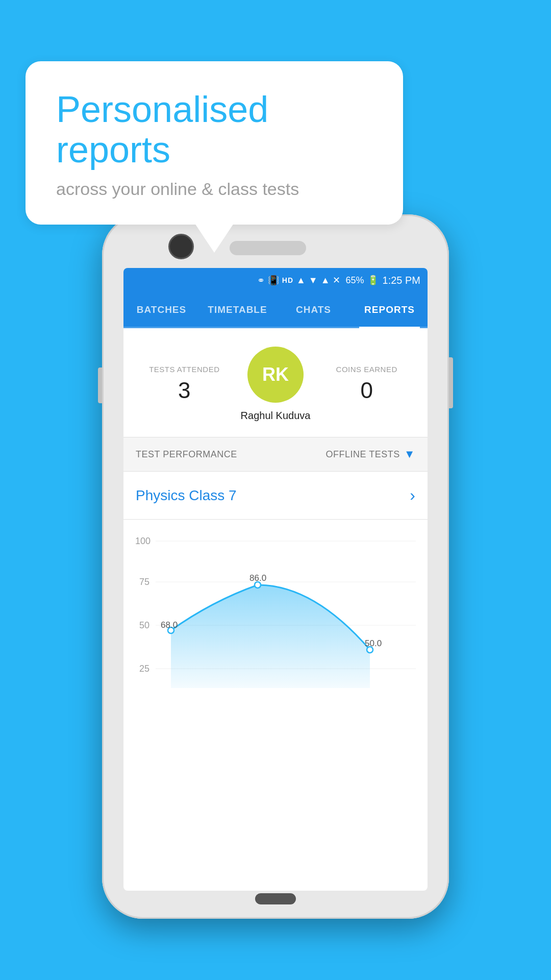 This screenshot has height=980, width=551. I want to click on status-bar: ⚭ 📳 HD ▲ ▼ ▲ ✕ 65% 🔋 1:25 PM, so click(276, 280).